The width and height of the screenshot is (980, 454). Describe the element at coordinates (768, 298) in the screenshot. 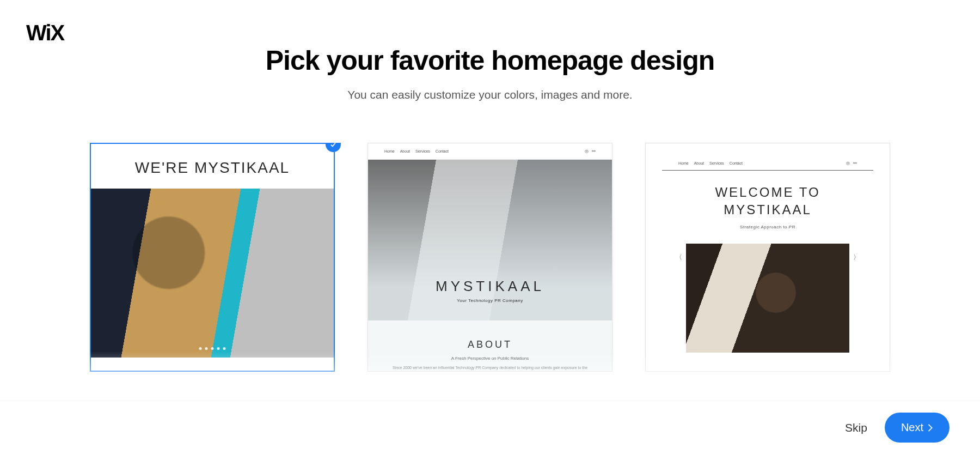

I see `card3-hero-image` at that location.